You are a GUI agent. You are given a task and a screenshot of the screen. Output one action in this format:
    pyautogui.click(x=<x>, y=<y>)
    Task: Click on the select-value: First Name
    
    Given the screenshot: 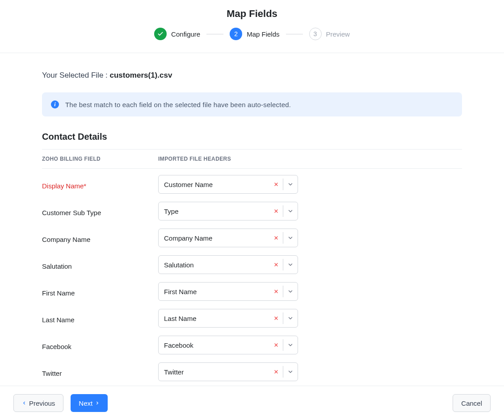 What is the action you would take?
    pyautogui.click(x=214, y=292)
    